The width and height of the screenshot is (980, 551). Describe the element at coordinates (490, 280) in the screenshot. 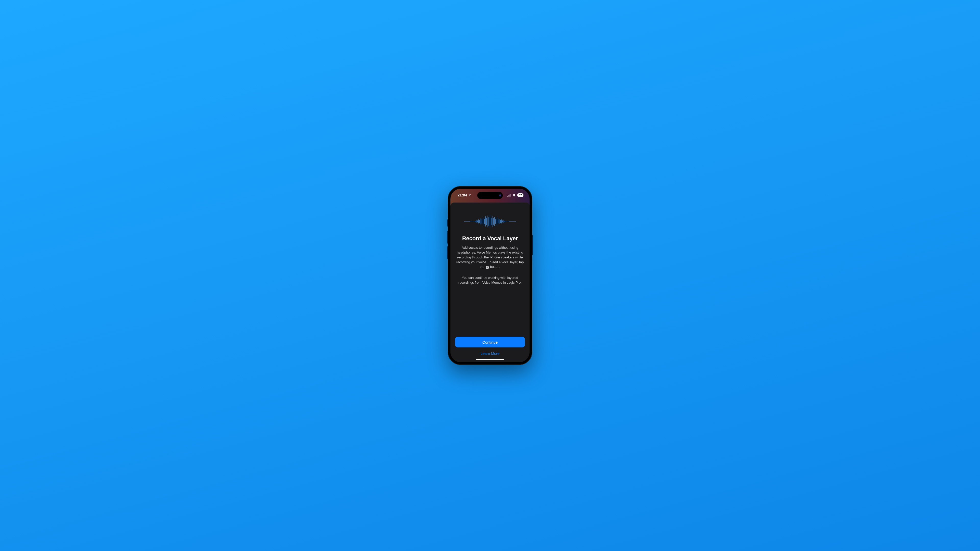

I see `modal-secondary-text: You can continue working with layered re…` at that location.